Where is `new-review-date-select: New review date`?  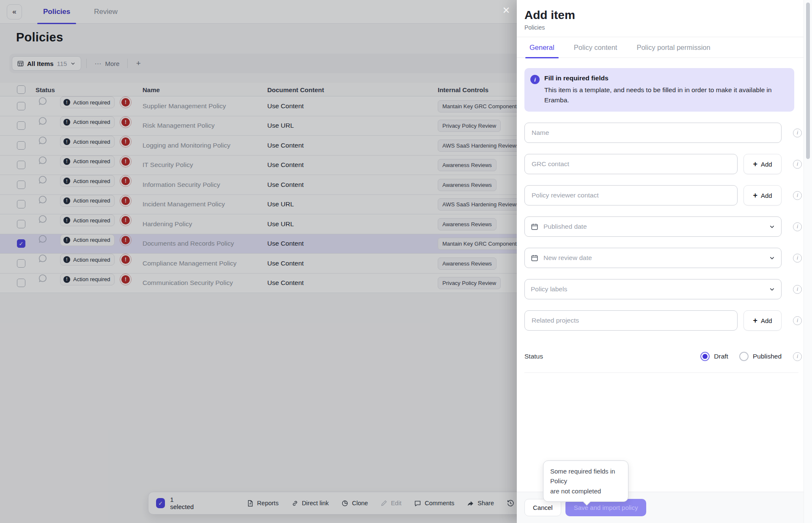
new-review-date-select: New review date is located at coordinates (653, 258).